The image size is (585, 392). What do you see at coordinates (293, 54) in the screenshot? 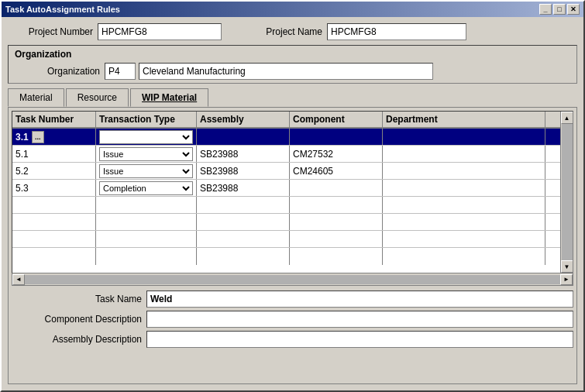
I see `organization-section-label: Organization` at bounding box center [293, 54].